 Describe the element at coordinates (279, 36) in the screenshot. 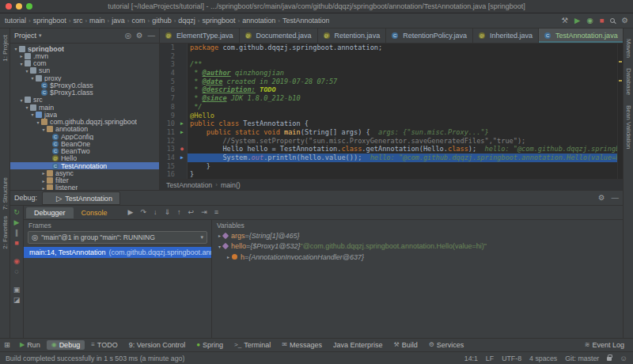

I see `editor-tab-documented-java: Documented.java` at that location.